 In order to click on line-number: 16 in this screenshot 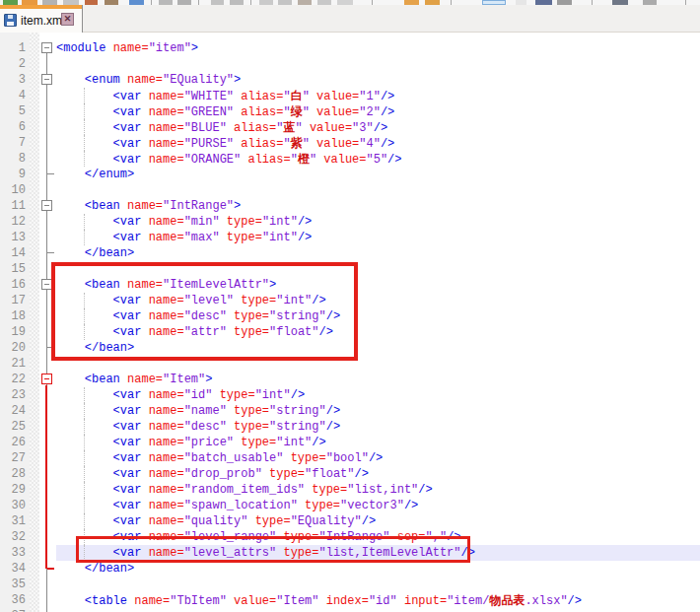, I will do `click(13, 285)`.